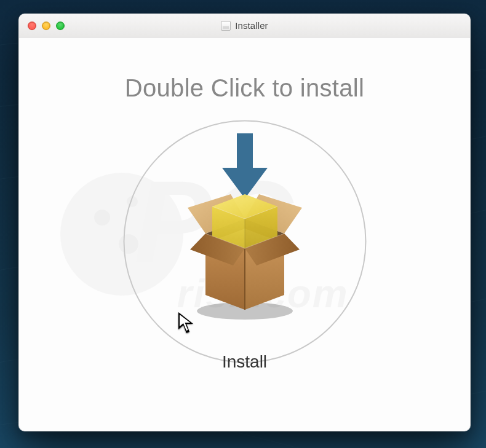 Image resolution: width=486 pixels, height=448 pixels. Describe the element at coordinates (46, 26) in the screenshot. I see `minimize-icon` at that location.